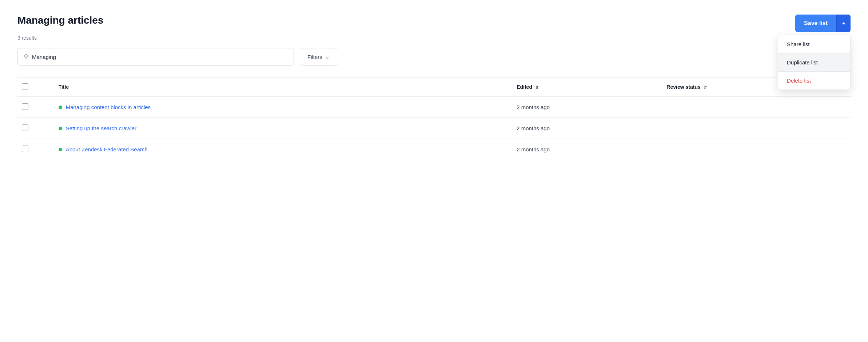 This screenshot has height=342, width=868. What do you see at coordinates (108, 107) in the screenshot?
I see `article-link-1: Managing content blocks in articles` at bounding box center [108, 107].